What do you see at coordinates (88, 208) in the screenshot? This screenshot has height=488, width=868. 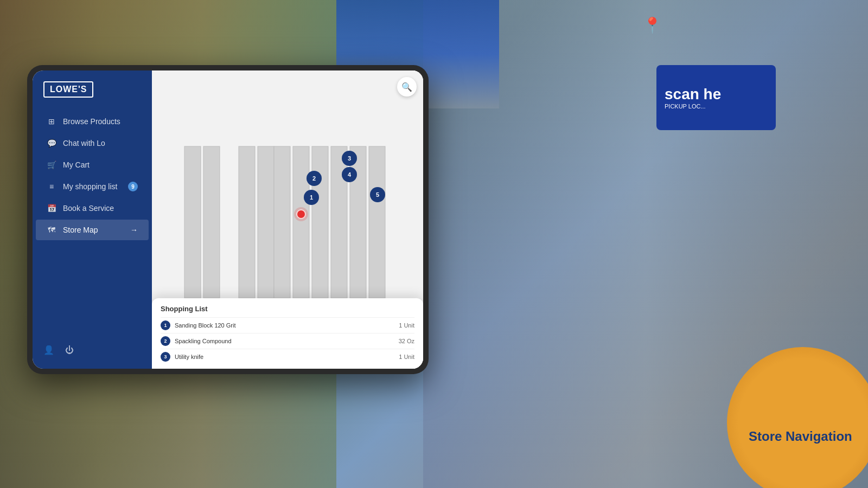 I see `sidebar-label-book-a-service: Book a Service` at bounding box center [88, 208].